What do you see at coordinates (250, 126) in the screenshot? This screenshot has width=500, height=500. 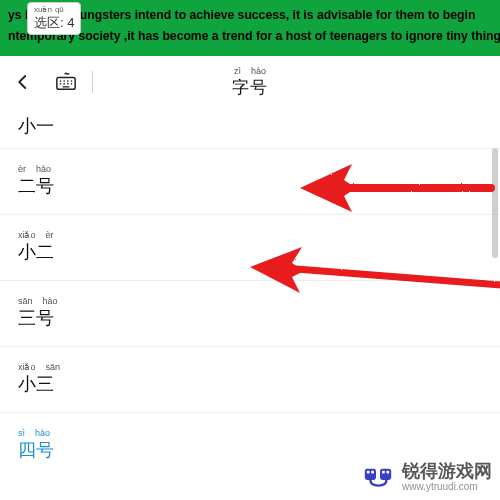 I see `item-label: 小一` at bounding box center [250, 126].